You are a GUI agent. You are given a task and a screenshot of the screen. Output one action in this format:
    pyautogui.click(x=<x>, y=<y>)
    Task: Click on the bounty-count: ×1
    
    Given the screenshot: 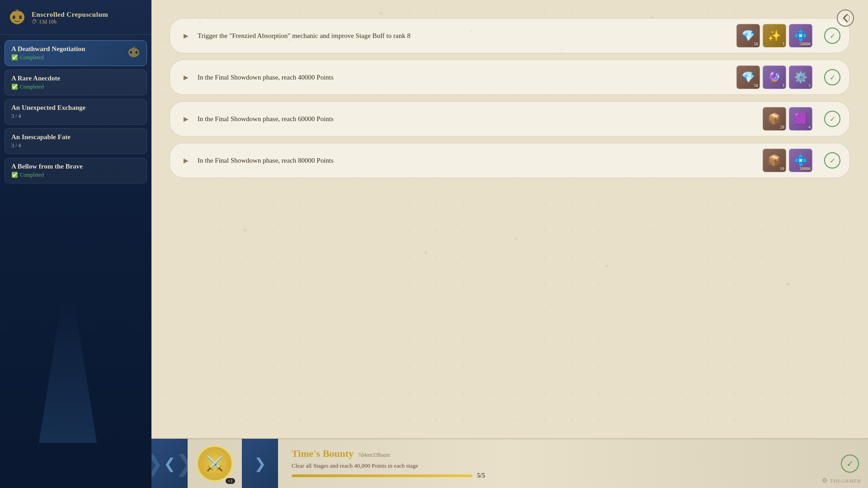 What is the action you would take?
    pyautogui.click(x=231, y=481)
    